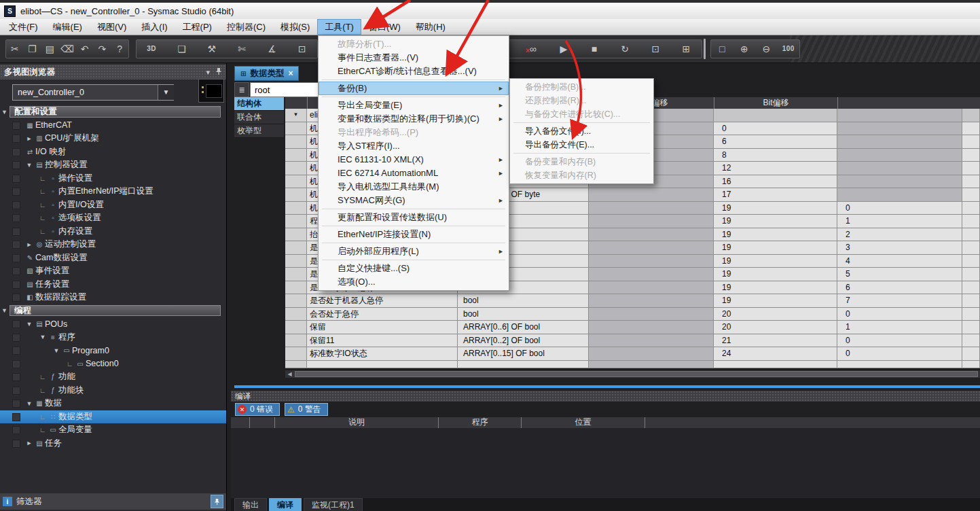 The height and width of the screenshot is (511, 980). What do you see at coordinates (581, 145) in the screenshot?
I see `menu-item-export-backup-file: 导出备份文件(E)...` at bounding box center [581, 145].